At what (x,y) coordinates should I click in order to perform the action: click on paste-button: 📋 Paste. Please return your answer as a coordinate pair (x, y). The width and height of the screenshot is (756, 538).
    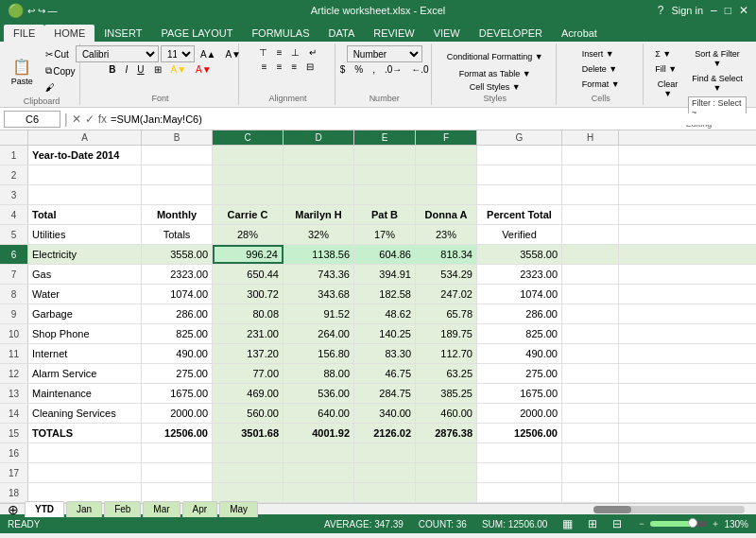
    Looking at the image, I should click on (22, 72).